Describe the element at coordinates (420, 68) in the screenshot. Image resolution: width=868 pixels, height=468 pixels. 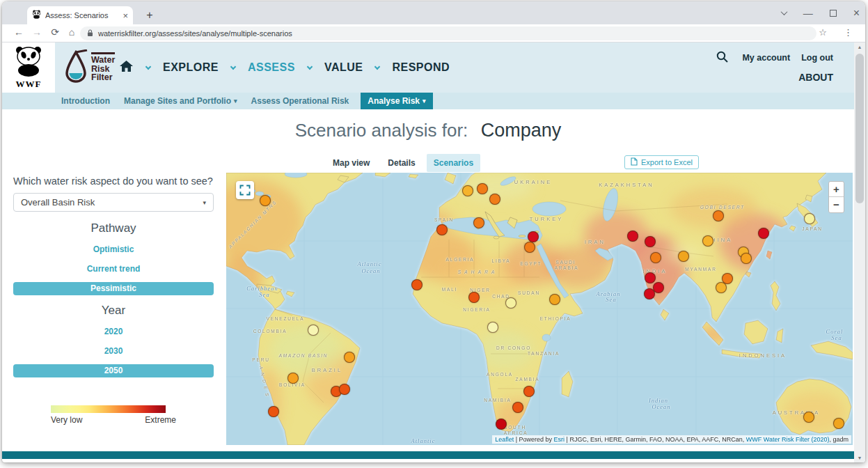
I see `nav-item-respond: RESPOND` at that location.